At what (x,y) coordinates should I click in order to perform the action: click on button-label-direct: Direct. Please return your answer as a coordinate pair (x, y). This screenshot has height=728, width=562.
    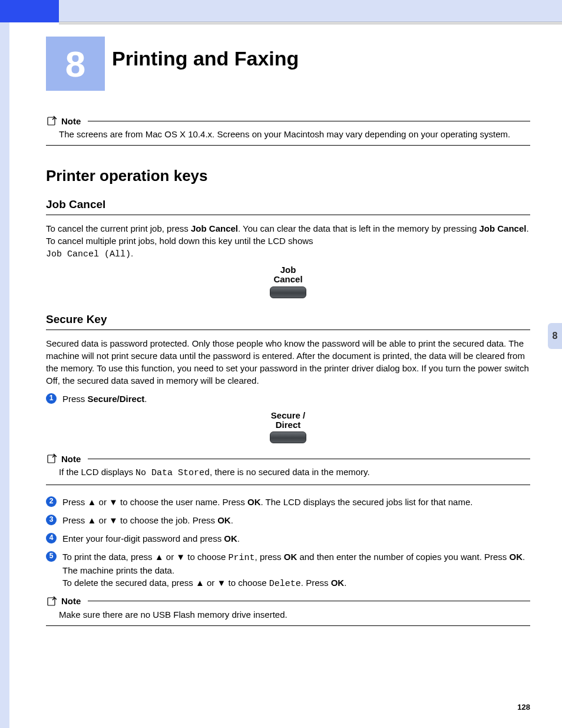
    Looking at the image, I should click on (288, 425).